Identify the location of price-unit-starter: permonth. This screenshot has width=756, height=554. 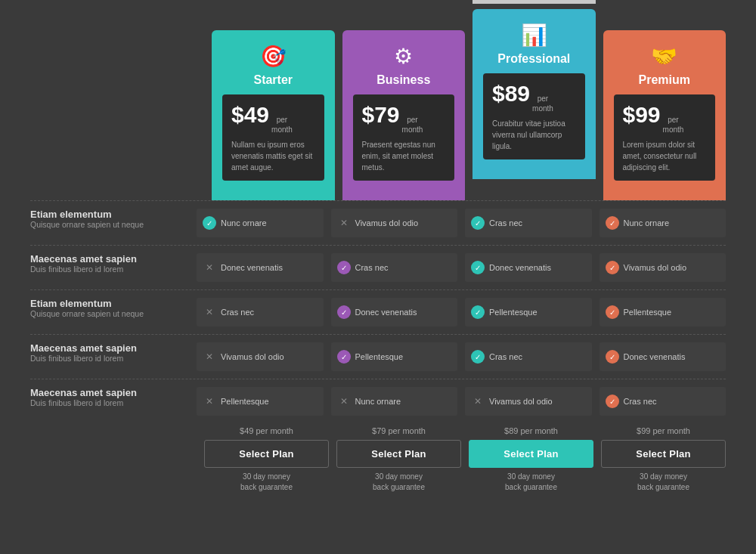
(282, 125).